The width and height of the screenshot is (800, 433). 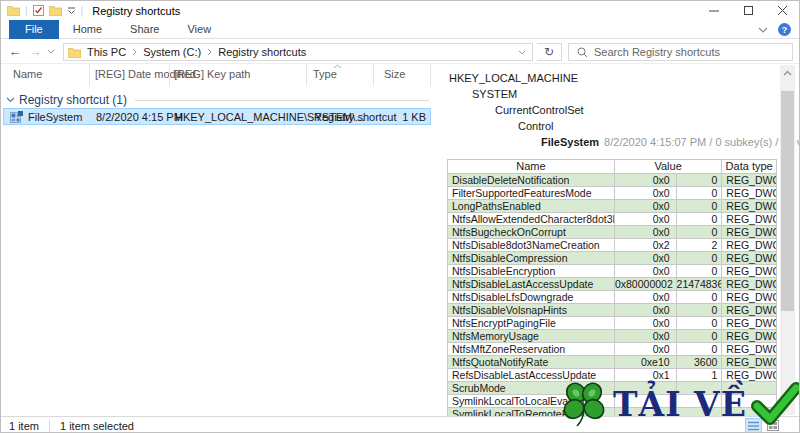 I want to click on forward-button: →, so click(x=35, y=52).